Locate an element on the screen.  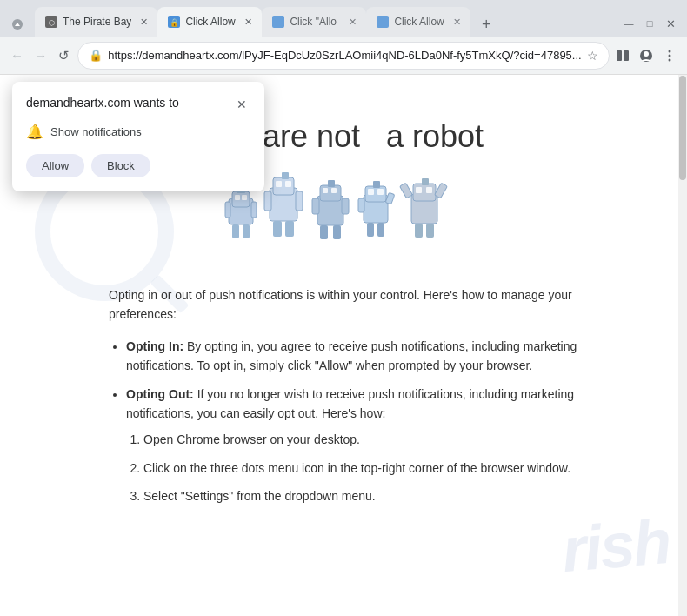
step-3: Select "Settings" from the dropdown menu… is located at coordinates (361, 496).